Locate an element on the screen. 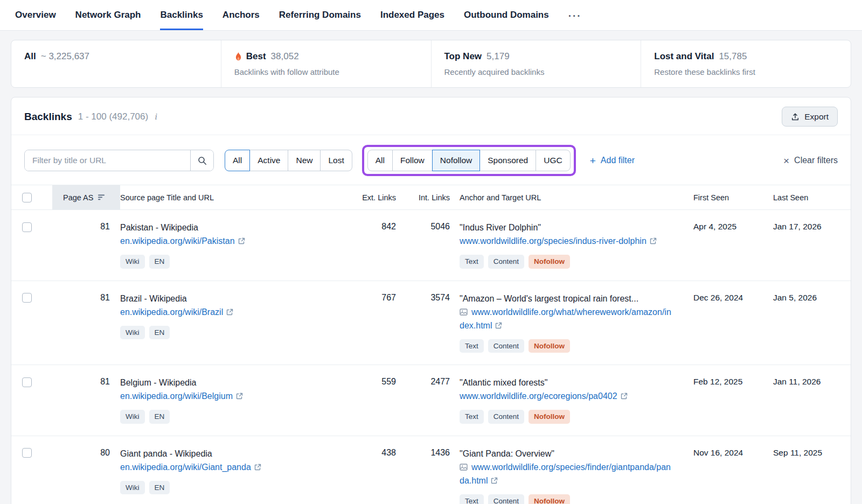  table-row: 81 Belgium - Wikipedia en.wikipedia.org/… is located at coordinates (431, 401).